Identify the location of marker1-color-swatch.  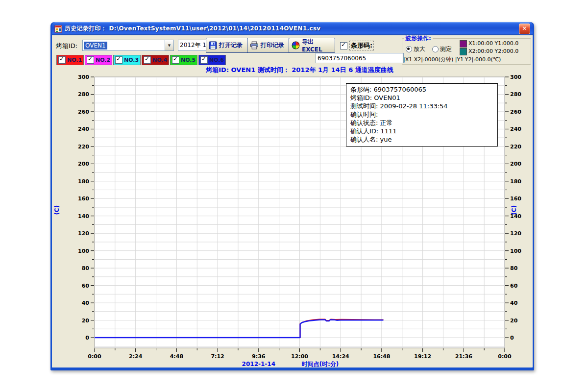
(464, 44).